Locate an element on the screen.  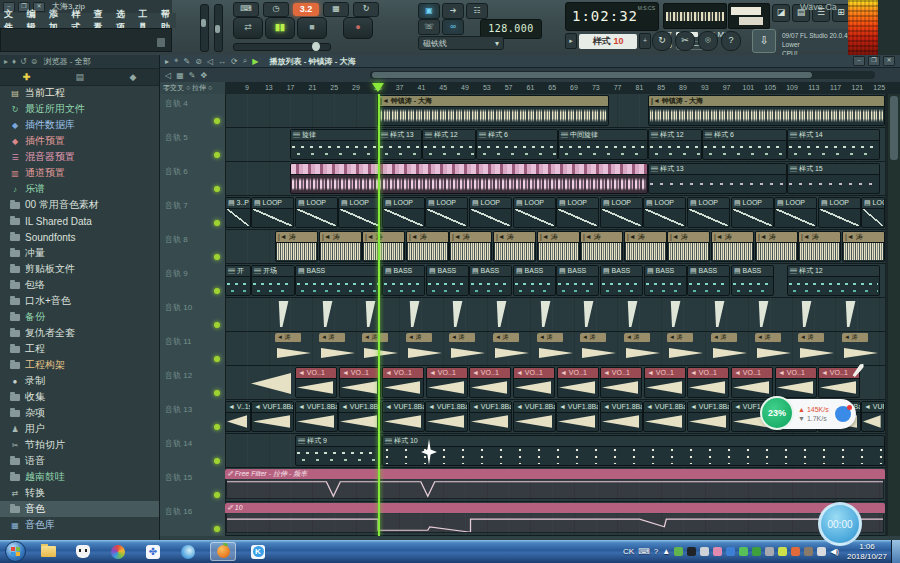
sidebar-item-8: IL Shared Data is located at coordinates (80, 221).